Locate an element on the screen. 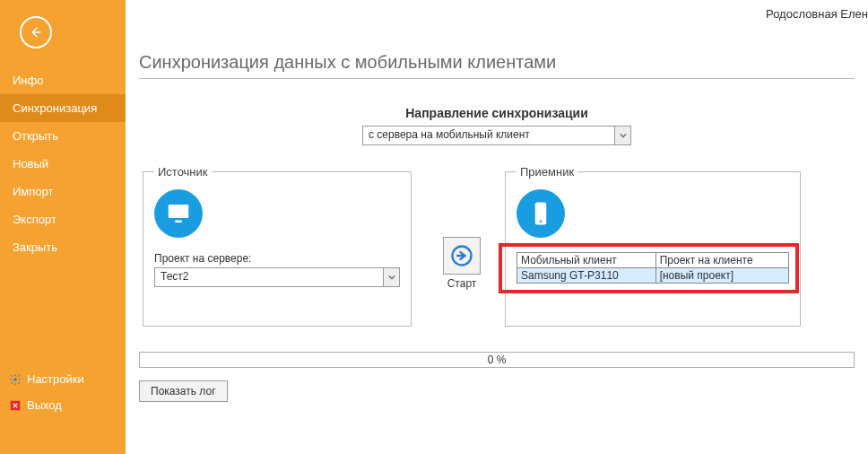  direction-label: Направление синхронизации is located at coordinates (497, 113).